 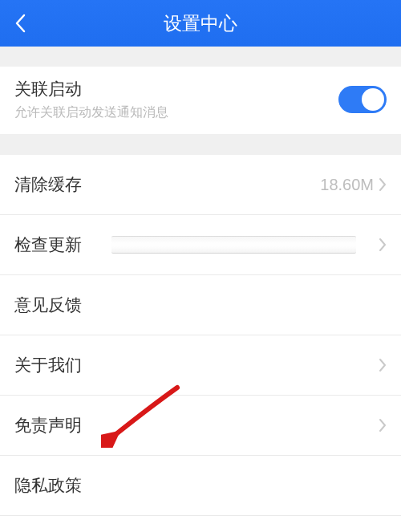 What do you see at coordinates (200, 100) in the screenshot?
I see `toggle-row-assoc-launch: 关联启动 允许关联启动发送通知消息` at bounding box center [200, 100].